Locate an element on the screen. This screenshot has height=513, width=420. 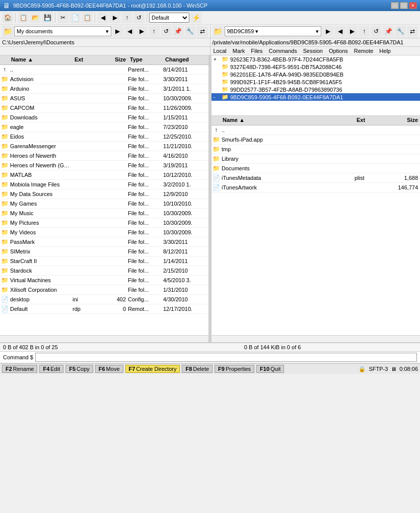
menu-session: Session is located at coordinates (313, 51).